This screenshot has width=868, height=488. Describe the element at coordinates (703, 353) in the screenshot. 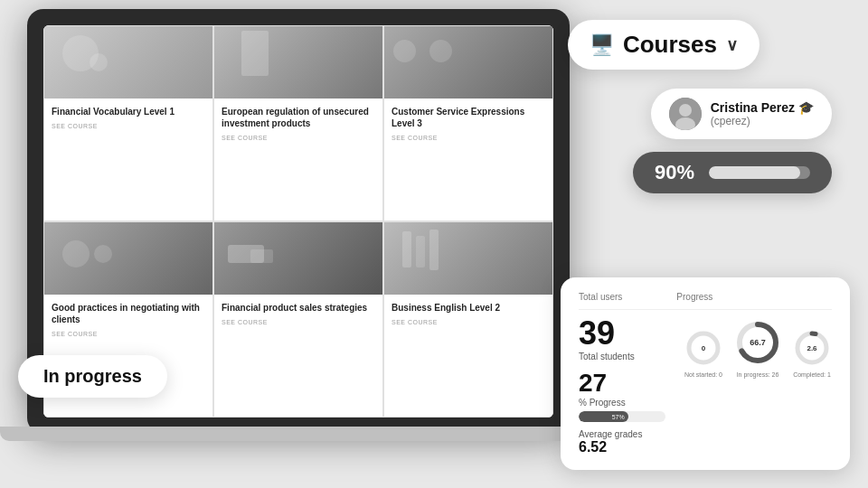

I see `circle-not-started: 0 Not started: 0` at that location.